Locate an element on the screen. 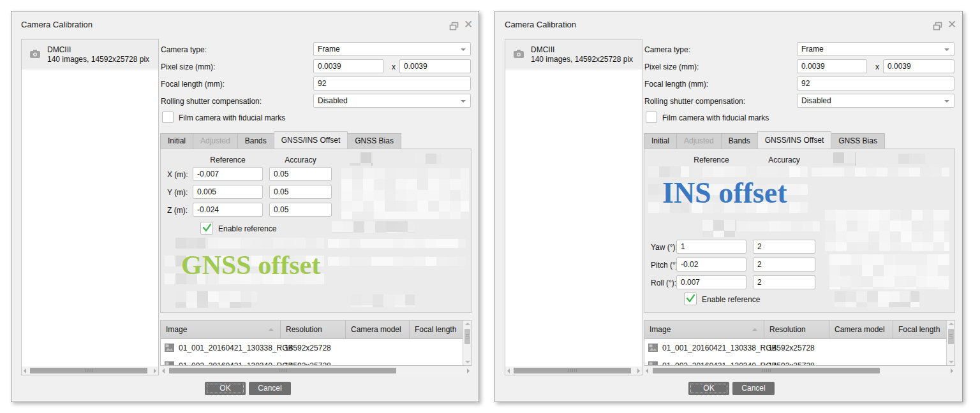 The width and height of the screenshot is (980, 413). accuracy-header: Accuracy is located at coordinates (784, 160).